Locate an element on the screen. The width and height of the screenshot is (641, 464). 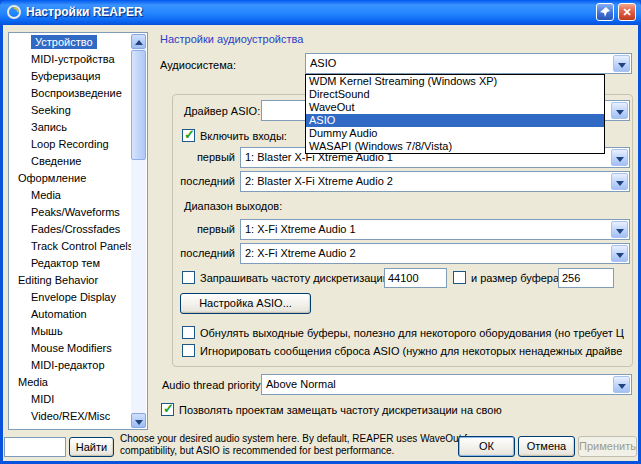
sidebar-item: Mouse Modifiers is located at coordinates (70, 348).